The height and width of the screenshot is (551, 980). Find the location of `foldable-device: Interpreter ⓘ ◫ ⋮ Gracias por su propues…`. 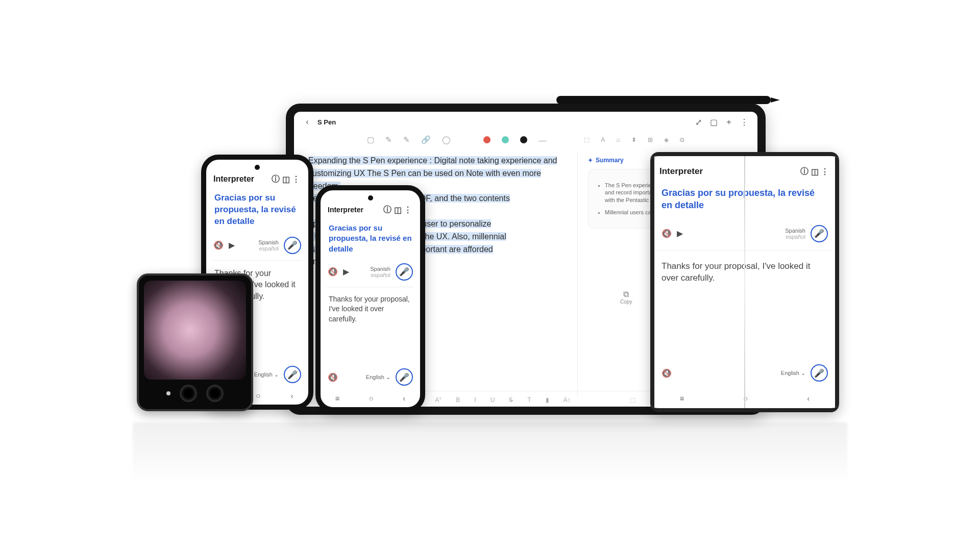

foldable-device: Interpreter ⓘ ◫ ⋮ Gracias por su propues… is located at coordinates (745, 282).